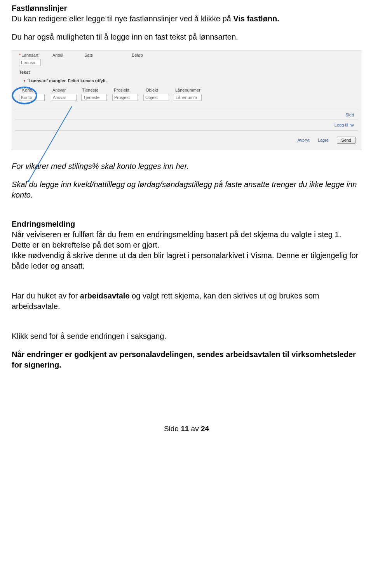 This screenshot has width=373, height=588. What do you see at coordinates (173, 428) in the screenshot?
I see `footer-text: Side` at bounding box center [173, 428].